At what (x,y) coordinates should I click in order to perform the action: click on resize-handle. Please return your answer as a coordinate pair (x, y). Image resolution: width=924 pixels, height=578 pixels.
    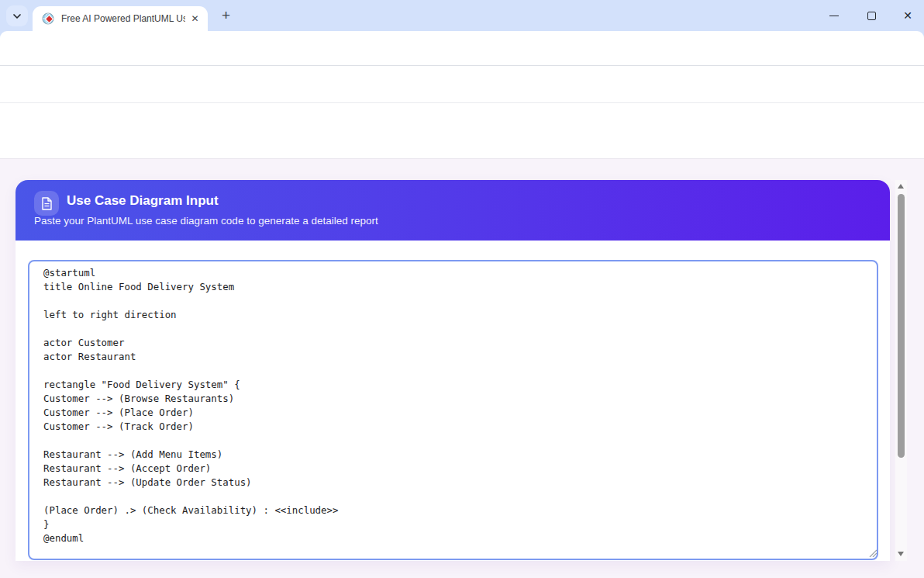
    Looking at the image, I should click on (873, 552).